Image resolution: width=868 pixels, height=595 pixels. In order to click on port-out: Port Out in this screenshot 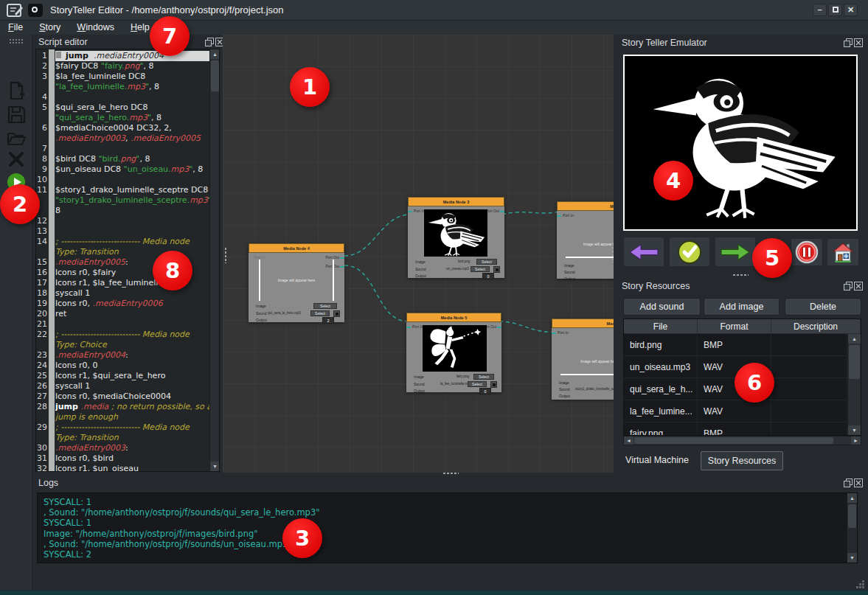, I will do `click(493, 211)`.